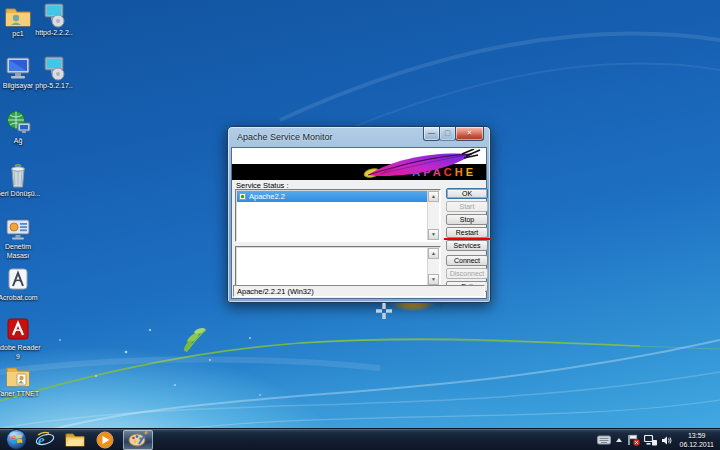  What do you see at coordinates (18, 68) in the screenshot?
I see `computer-icon` at bounding box center [18, 68].